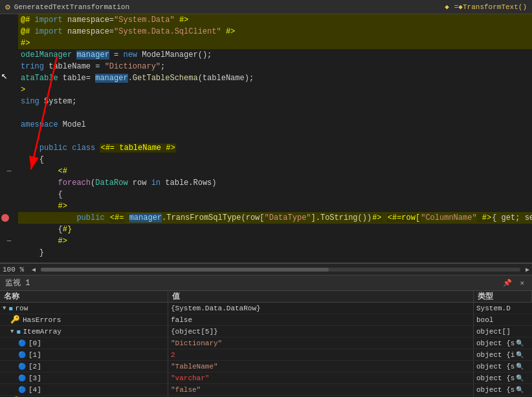  I want to click on search-icon-4: 🔍, so click(520, 390).